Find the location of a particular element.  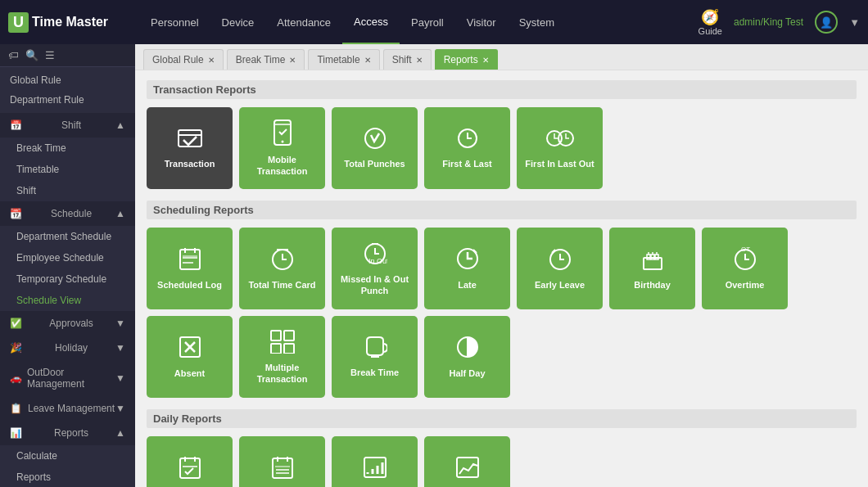

transaction-reports-section: Transaction Reports is located at coordinates (501, 90).